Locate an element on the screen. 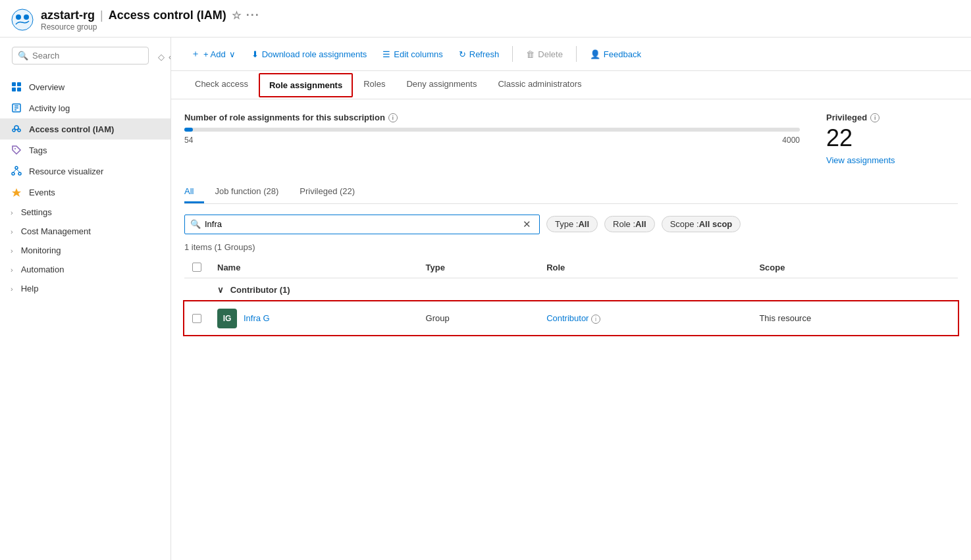 The image size is (971, 560). favorite-icon: ☆ is located at coordinates (236, 16).